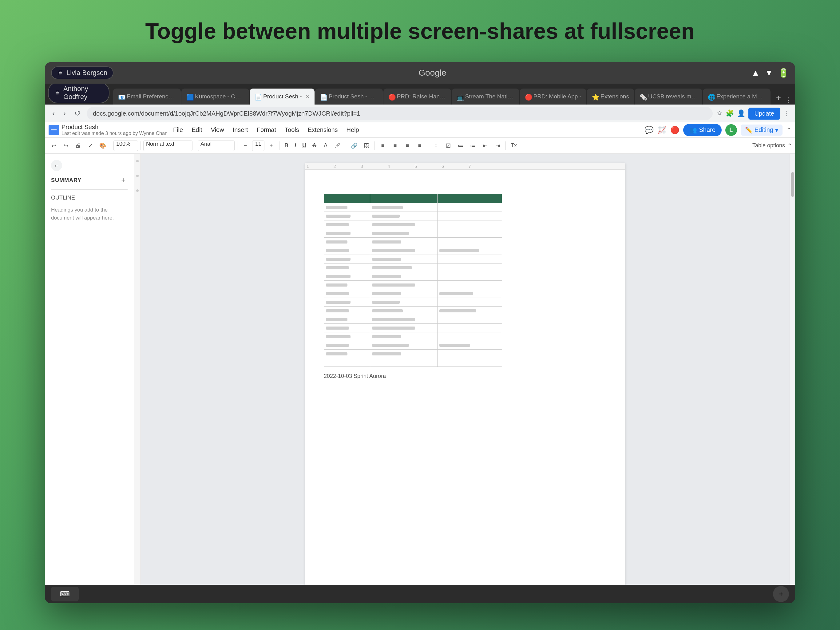 Image resolution: width=840 pixels, height=630 pixels. Describe the element at coordinates (675, 130) in the screenshot. I see `video-icon: 🔴` at that location.